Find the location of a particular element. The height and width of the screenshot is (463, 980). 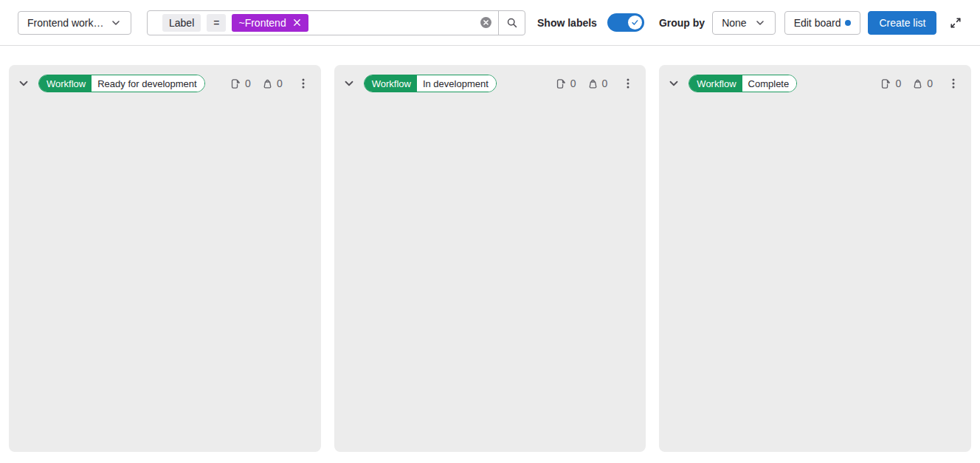

clear-filter-button is located at coordinates (486, 23).